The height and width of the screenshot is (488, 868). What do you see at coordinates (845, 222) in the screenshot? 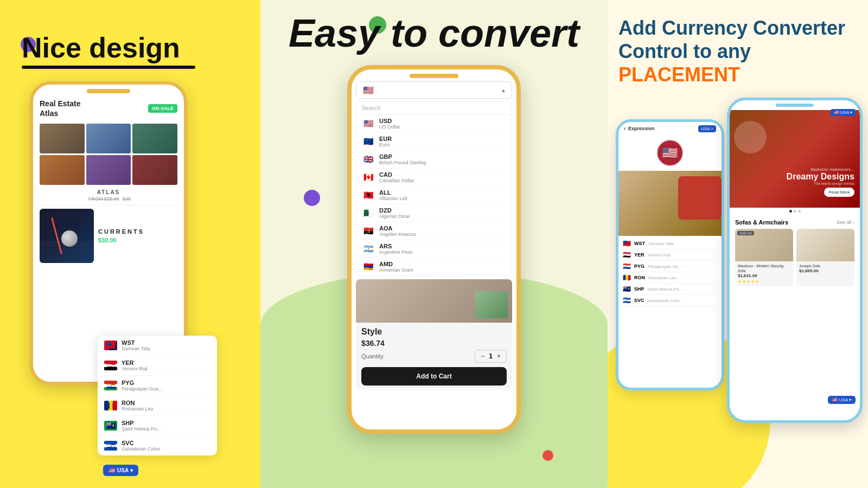
I see `see-all-link: See all ›` at bounding box center [845, 222].